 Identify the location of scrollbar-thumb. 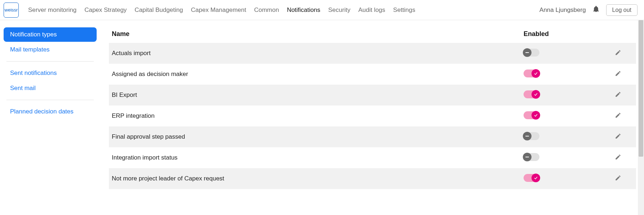
(641, 89).